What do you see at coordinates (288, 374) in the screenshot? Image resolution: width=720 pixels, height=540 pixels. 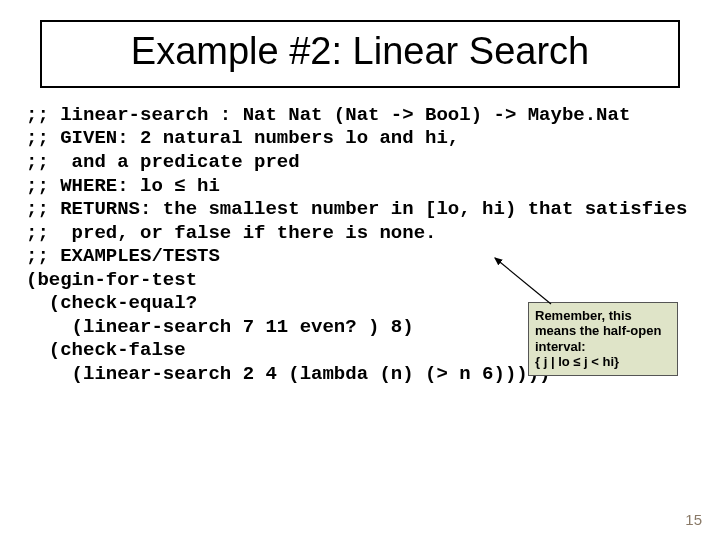 I see `code-line: (linear-search 2 4 (lambda (n) (> n 6)))…` at bounding box center [288, 374].